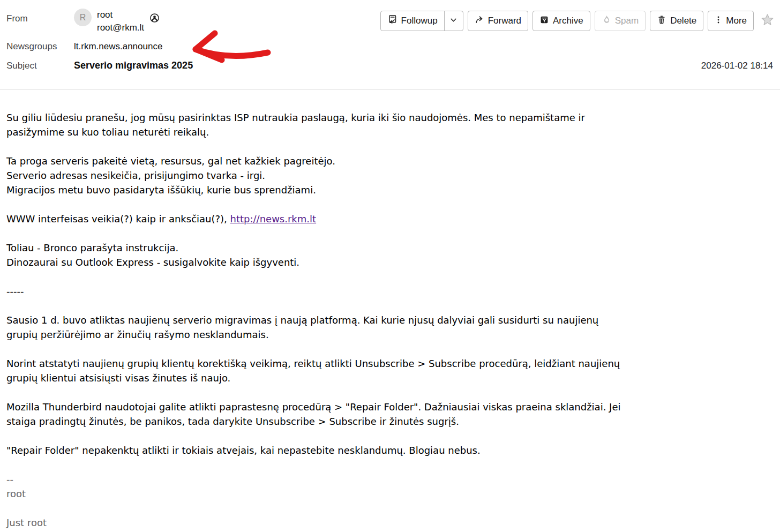  I want to click on subject-row: Subject Serverio migravimas 2025 2026-01…, so click(390, 65).